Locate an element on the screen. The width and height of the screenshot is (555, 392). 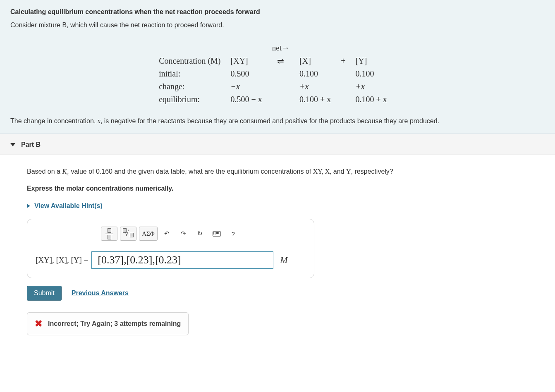
footnote-var: x is located at coordinates (99, 121).